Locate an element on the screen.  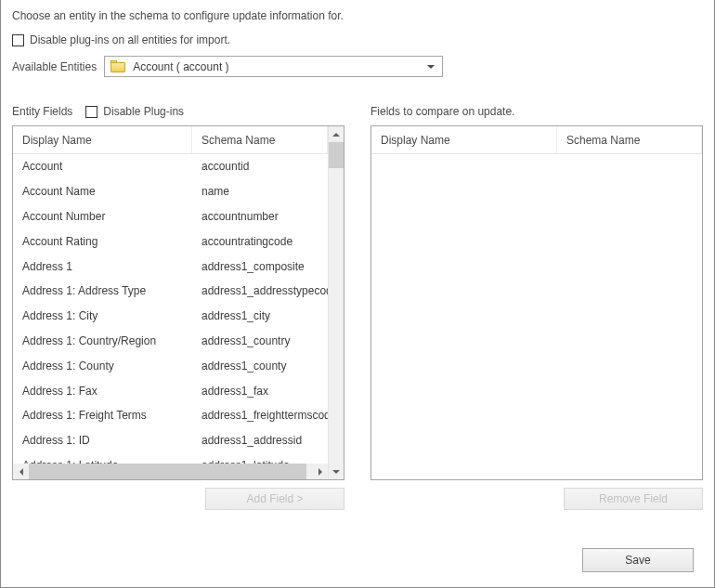
cell-display-name: Address 1: Fax is located at coordinates (102, 391).